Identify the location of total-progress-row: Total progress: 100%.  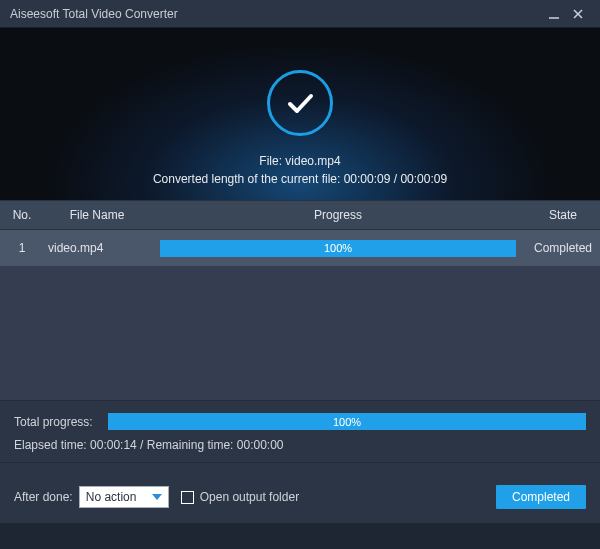
(300, 422).